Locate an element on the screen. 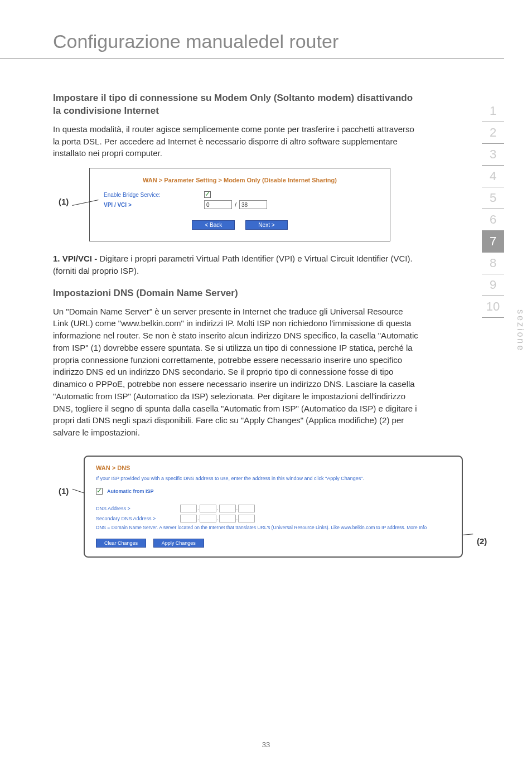  side-navigation: 1 2 3 4 5 6 7 8 9 10 is located at coordinates (493, 209).